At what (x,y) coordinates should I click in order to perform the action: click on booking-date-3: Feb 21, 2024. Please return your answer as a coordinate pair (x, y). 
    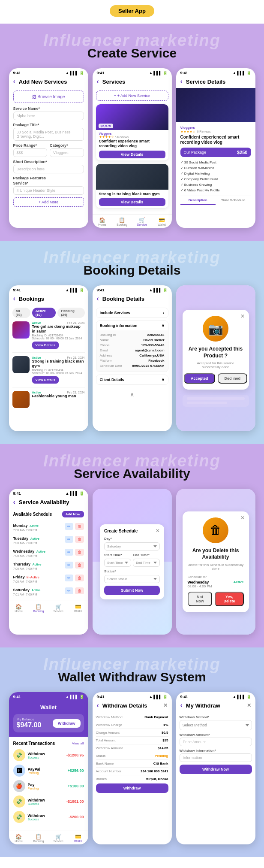
    Looking at the image, I should click on (75, 392).